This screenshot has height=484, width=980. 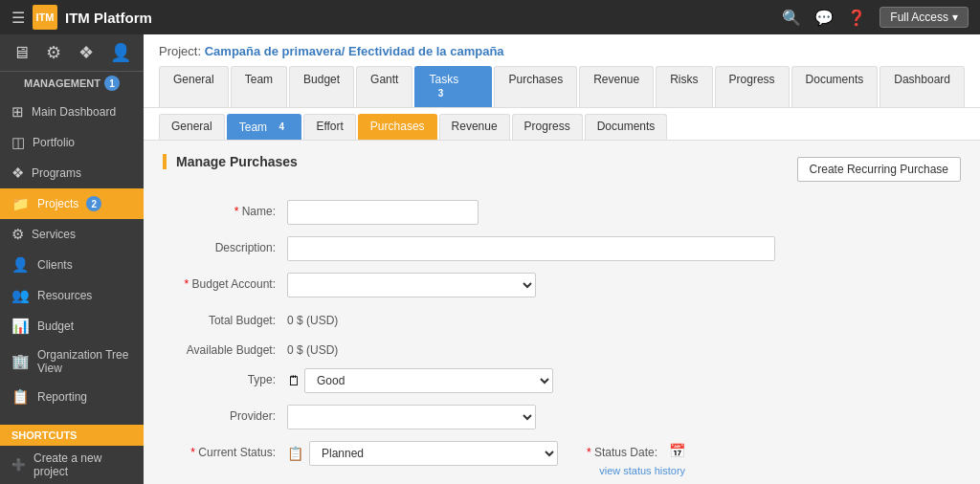 What do you see at coordinates (547, 126) in the screenshot?
I see `subtab-progress: Progress` at bounding box center [547, 126].